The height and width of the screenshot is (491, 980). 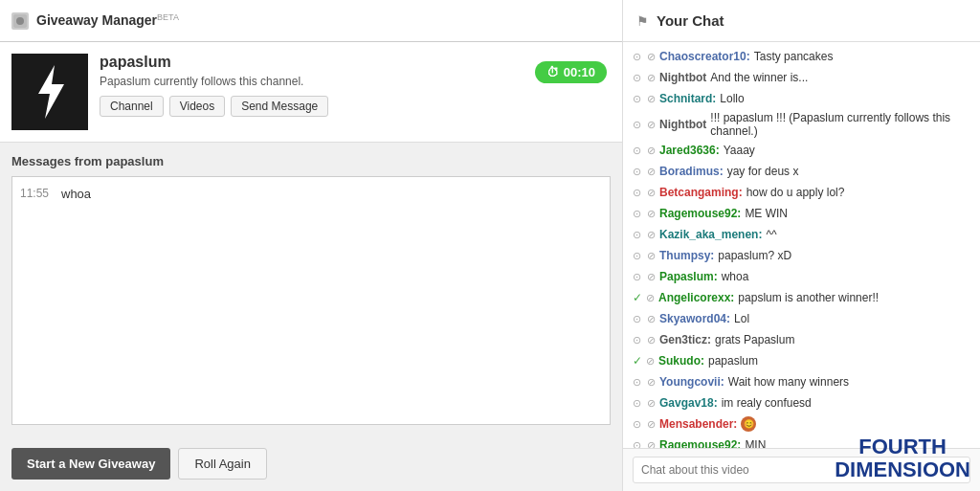 I want to click on chat-row: ⊙ ⊘ Gavgav18: im realy confuesd, so click(x=802, y=403).